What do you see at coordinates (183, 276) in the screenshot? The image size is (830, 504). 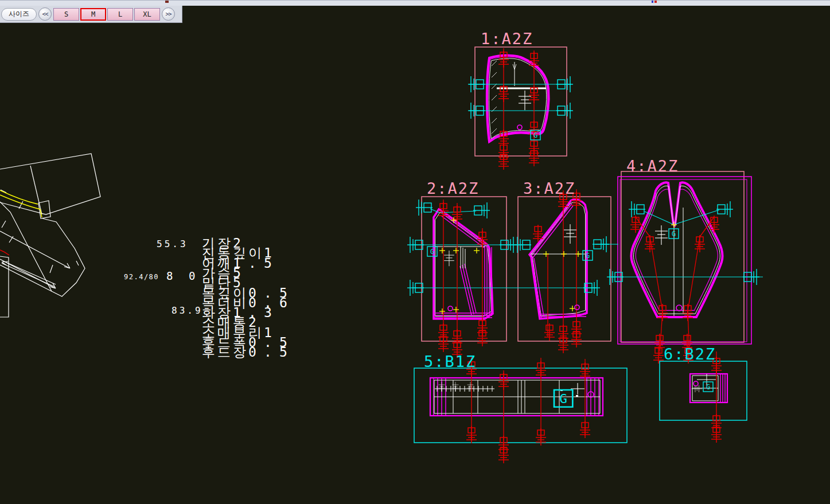 I see `measure-value: 8 0` at bounding box center [183, 276].